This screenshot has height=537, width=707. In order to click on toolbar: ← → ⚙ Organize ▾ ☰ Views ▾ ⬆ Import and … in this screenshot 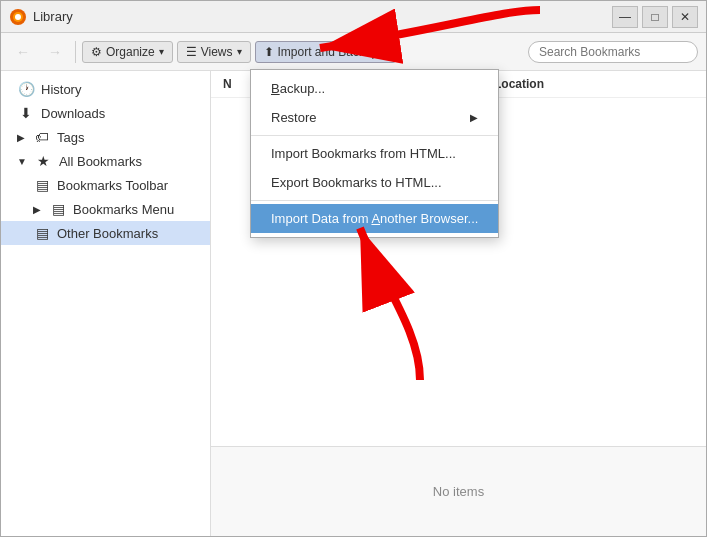, I will do `click(354, 52)`.